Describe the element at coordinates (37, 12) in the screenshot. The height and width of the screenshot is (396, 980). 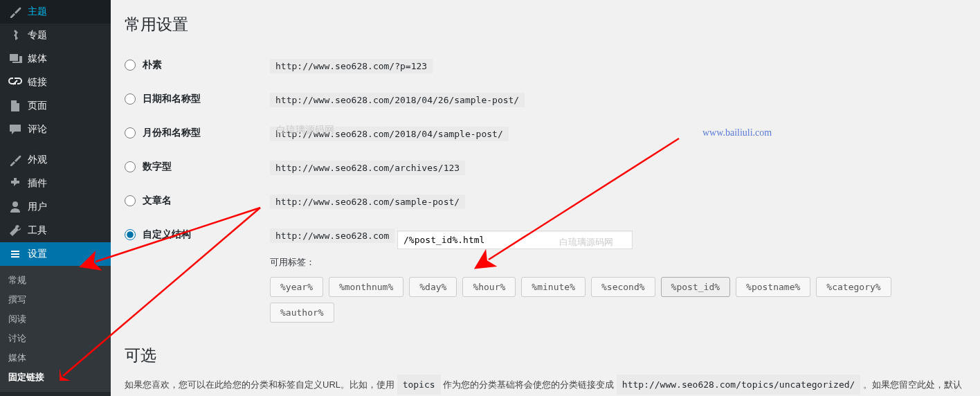
I see `sidebar-label: 主题` at that location.